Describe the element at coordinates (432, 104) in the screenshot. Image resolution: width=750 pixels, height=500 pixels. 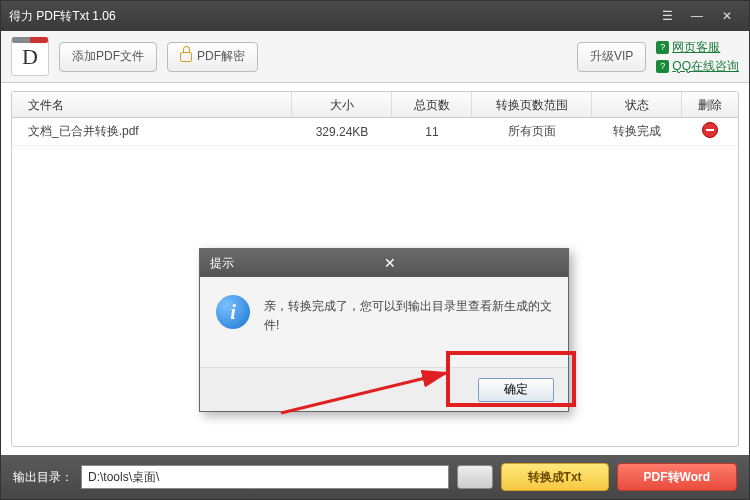
I see `col-pages: 总页数` at that location.